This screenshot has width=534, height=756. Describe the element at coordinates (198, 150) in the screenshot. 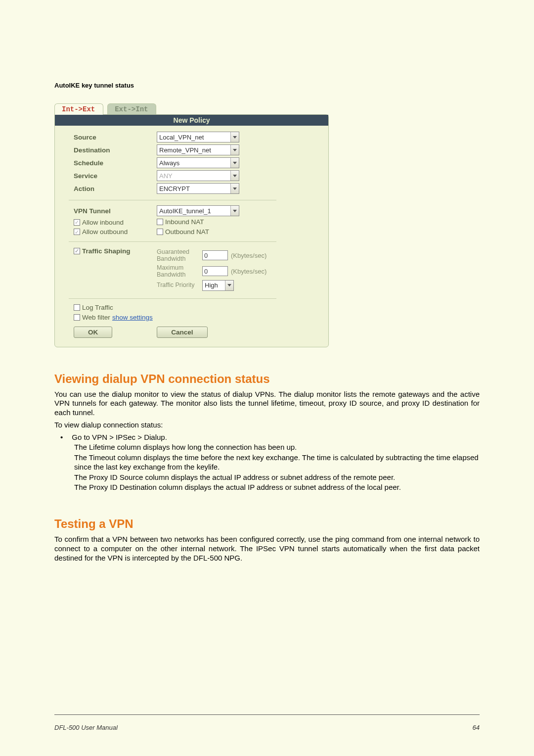

I see `destination-select: Remote_VPN_net` at that location.